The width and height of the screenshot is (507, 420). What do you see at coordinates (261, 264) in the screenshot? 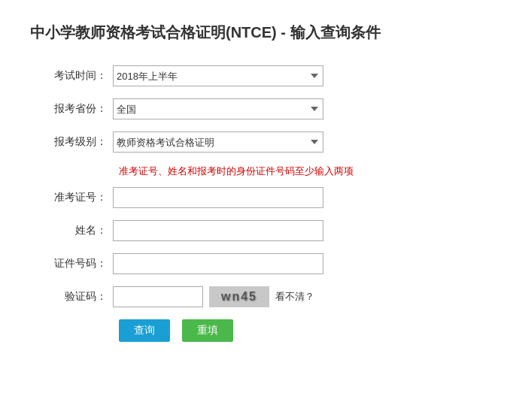
I see `id-row: 证件号码：` at bounding box center [261, 264].